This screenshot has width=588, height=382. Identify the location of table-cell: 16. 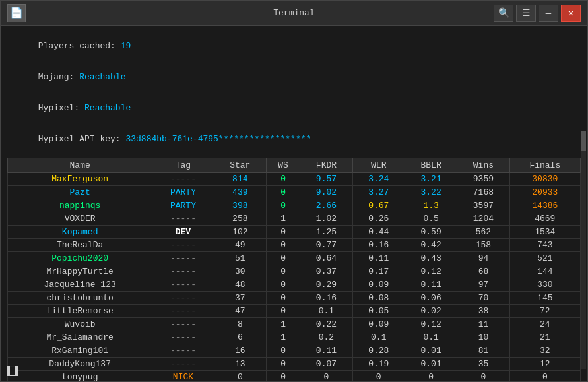
(240, 351).